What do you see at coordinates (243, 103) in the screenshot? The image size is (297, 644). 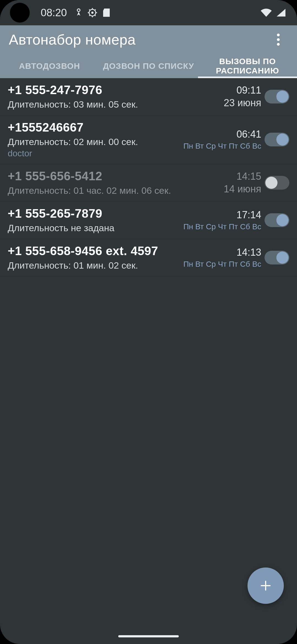 I see `schedule-date: 23 июня` at bounding box center [243, 103].